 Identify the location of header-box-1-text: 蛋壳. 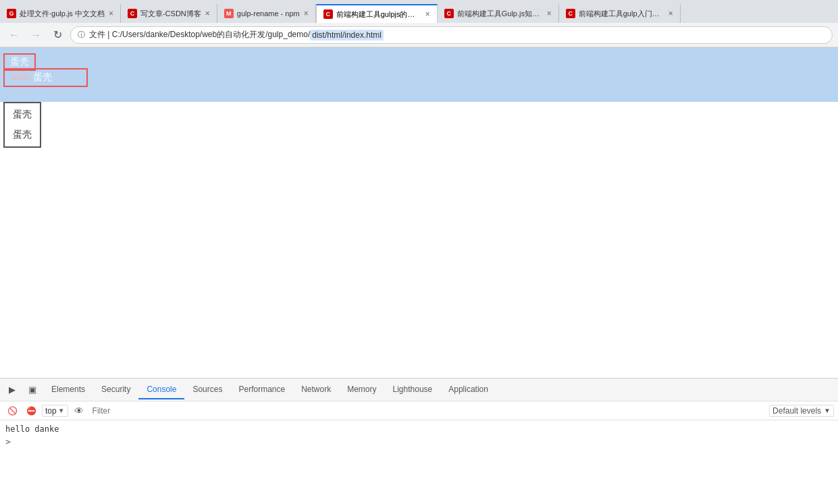
(20, 62).